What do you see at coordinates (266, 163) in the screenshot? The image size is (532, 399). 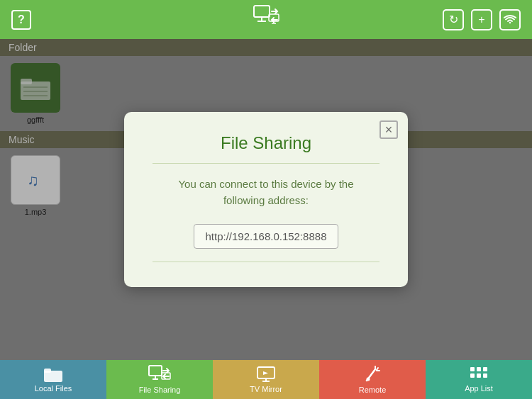 I see `modal-divider-top` at bounding box center [266, 163].